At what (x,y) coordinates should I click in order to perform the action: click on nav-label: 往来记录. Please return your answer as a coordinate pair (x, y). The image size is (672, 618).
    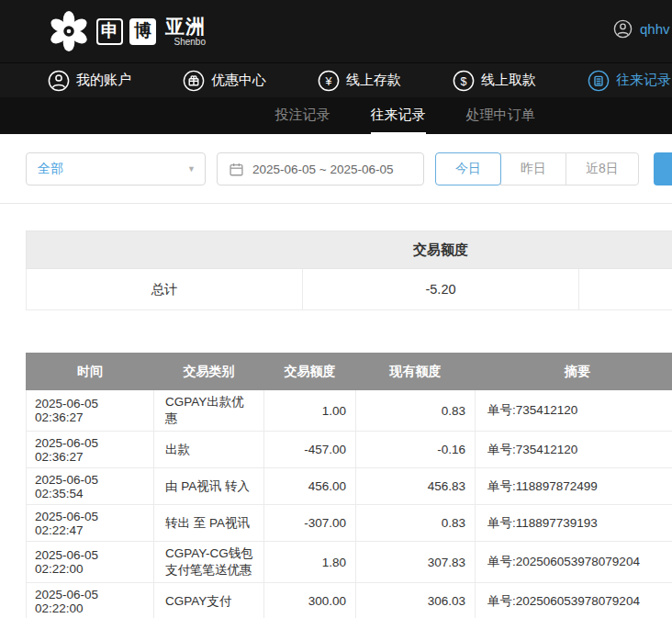
    Looking at the image, I should click on (644, 81).